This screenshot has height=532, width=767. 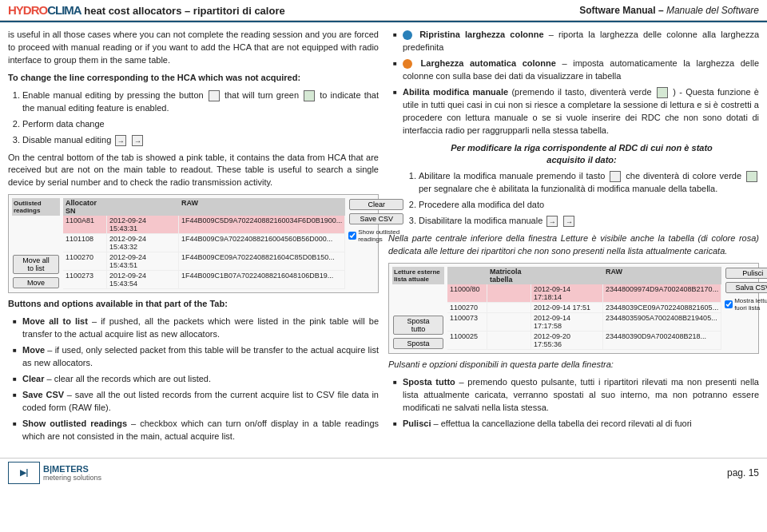 What do you see at coordinates (36, 264) in the screenshot?
I see `move-all-btn: Move allto list` at bounding box center [36, 264].